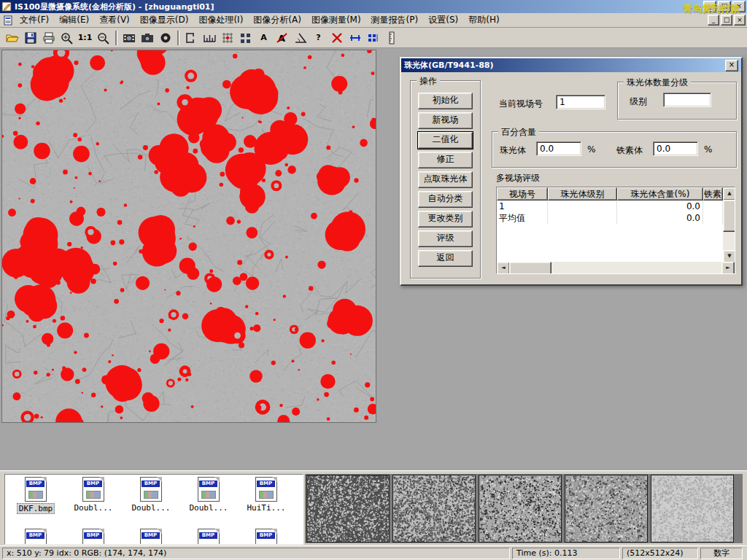 Image resolution: width=747 pixels, height=560 pixels. Describe the element at coordinates (582, 206) in the screenshot. I see `cell-level` at that location.